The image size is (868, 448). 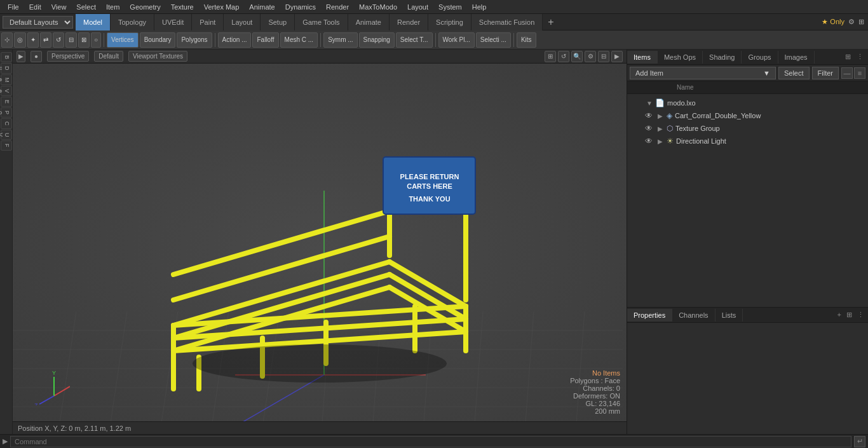 I want to click on viewport-menu-btn: ▶, so click(x=21, y=57).